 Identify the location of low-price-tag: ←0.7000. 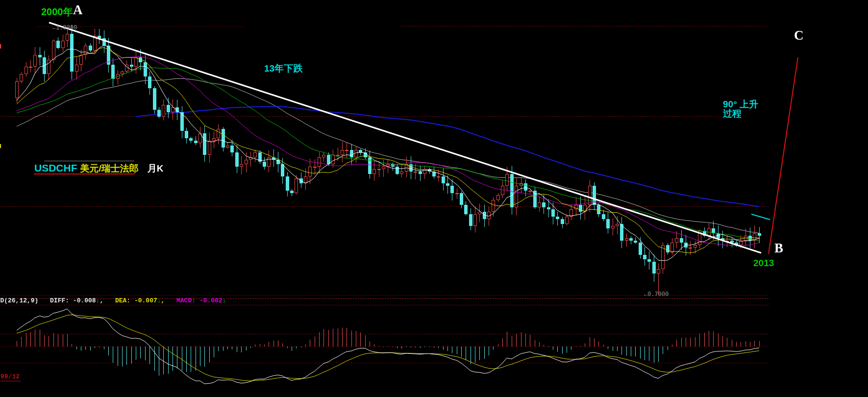
(656, 295).